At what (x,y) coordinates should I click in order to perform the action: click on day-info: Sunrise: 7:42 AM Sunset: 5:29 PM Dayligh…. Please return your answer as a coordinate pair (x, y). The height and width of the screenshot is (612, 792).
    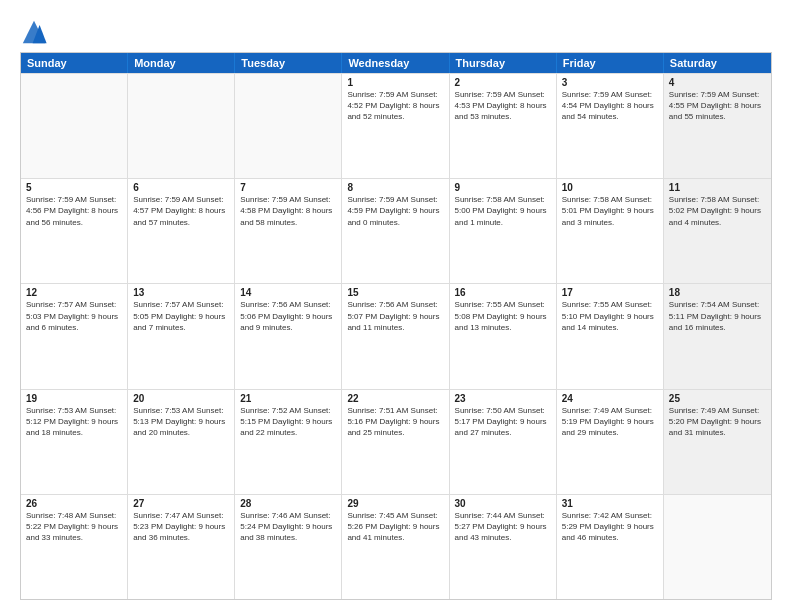
    Looking at the image, I should click on (610, 527).